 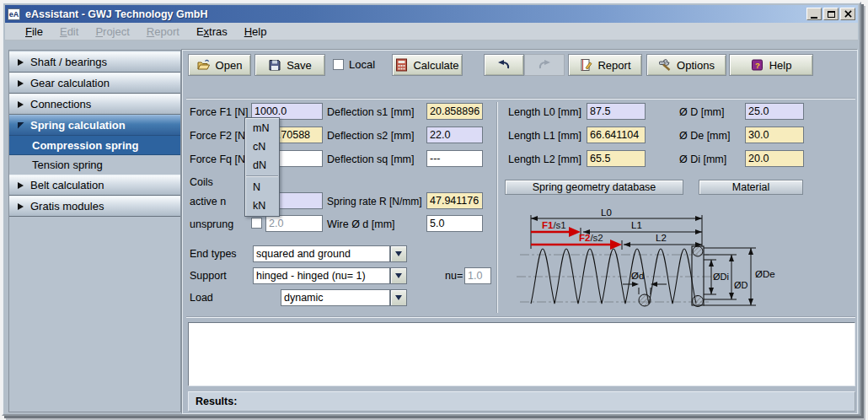 What do you see at coordinates (605, 65) in the screenshot?
I see `report-button: Report` at bounding box center [605, 65].